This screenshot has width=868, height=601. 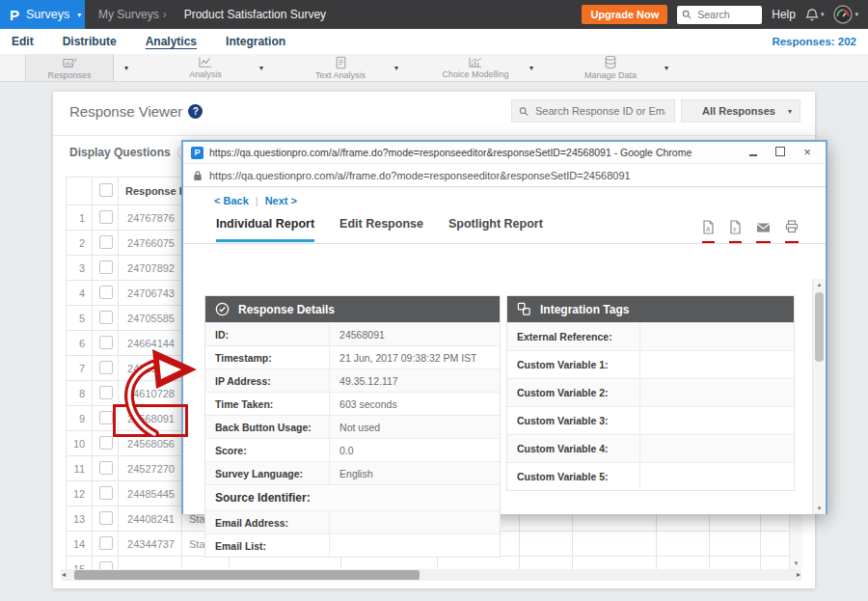 What do you see at coordinates (666, 68) in the screenshot?
I see `toolbar-dropdown-manage-data: ▾` at bounding box center [666, 68].